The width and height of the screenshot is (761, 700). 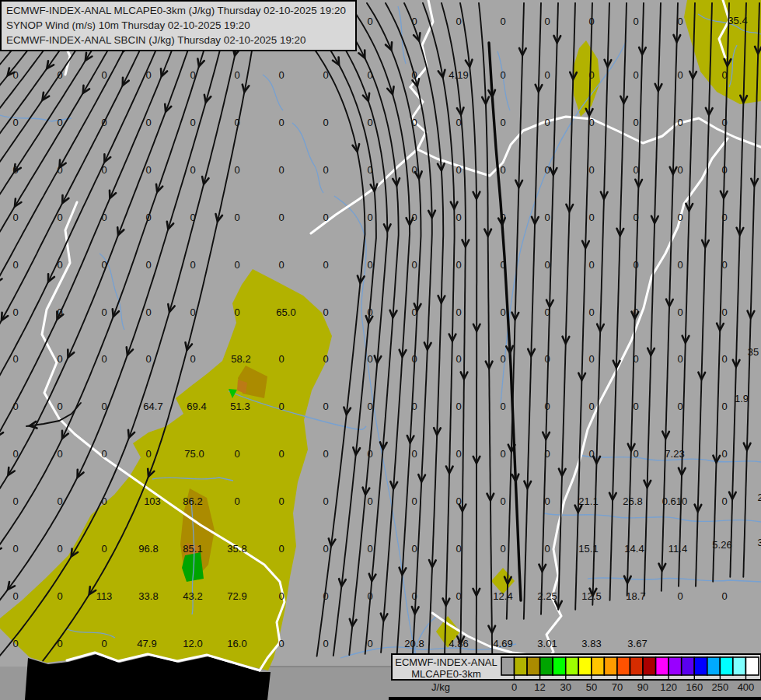 I want to click on grid-value-label: 3.01, so click(x=547, y=644).